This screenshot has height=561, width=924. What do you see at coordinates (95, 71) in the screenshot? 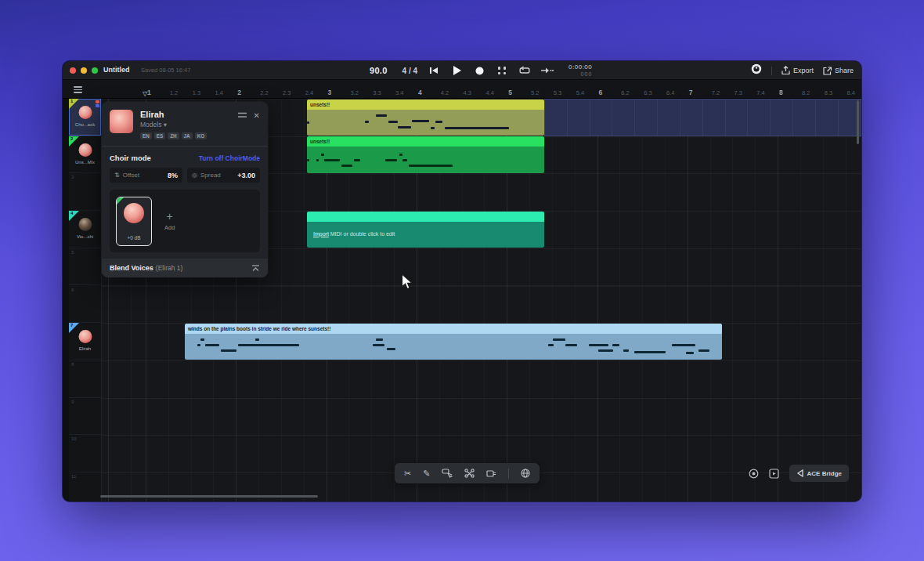
I see `zoom-window-button` at bounding box center [95, 71].